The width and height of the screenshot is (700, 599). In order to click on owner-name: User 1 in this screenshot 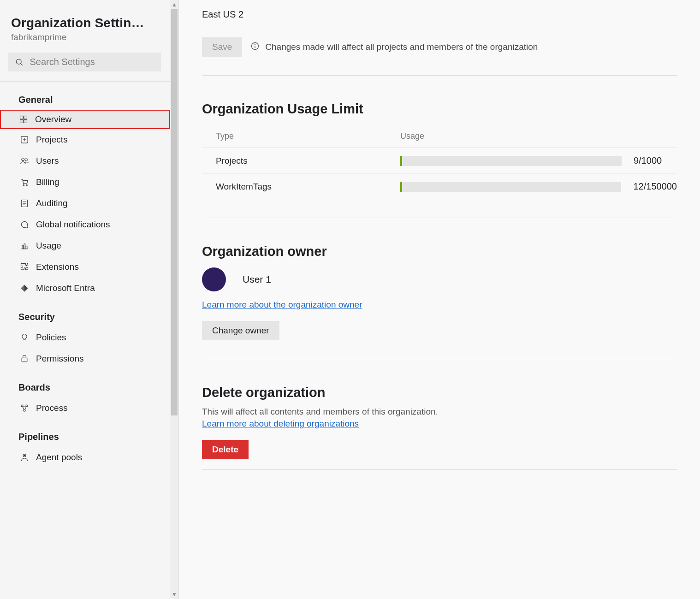, I will do `click(257, 279)`.